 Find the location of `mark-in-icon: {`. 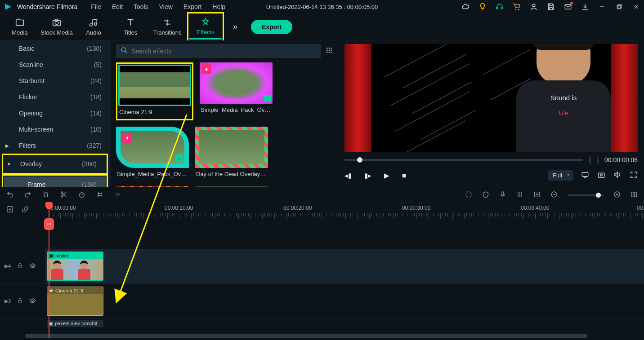

mark-in-icon: { is located at coordinates (590, 160).